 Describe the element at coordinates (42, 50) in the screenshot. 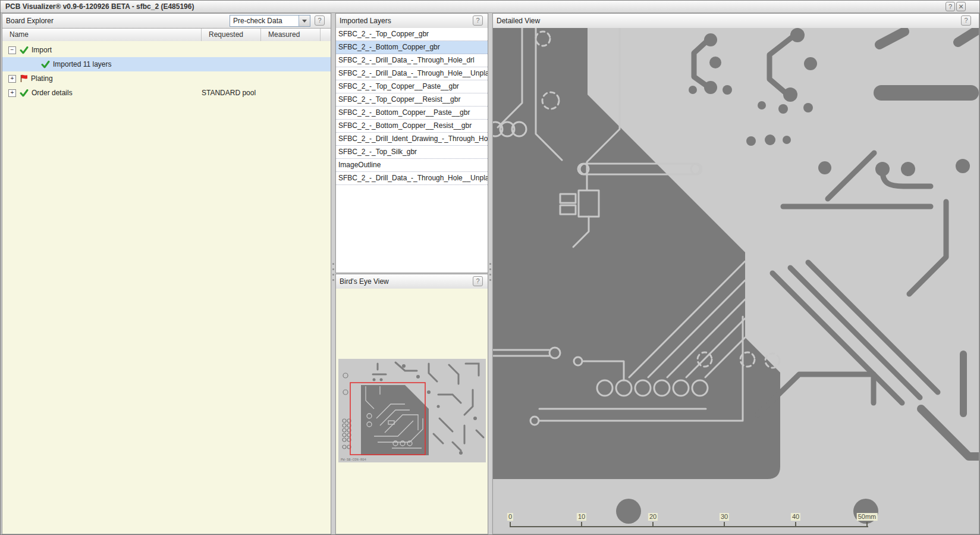

I see `tree-row-label: Import` at that location.